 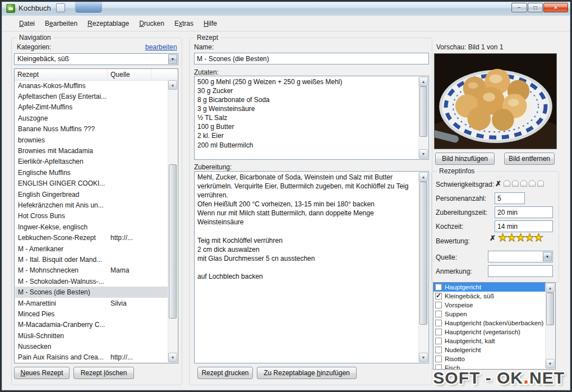 What do you see at coordinates (96, 59) in the screenshot?
I see `category-filter-combobox: Kleingebäck, süß ▼` at bounding box center [96, 59].